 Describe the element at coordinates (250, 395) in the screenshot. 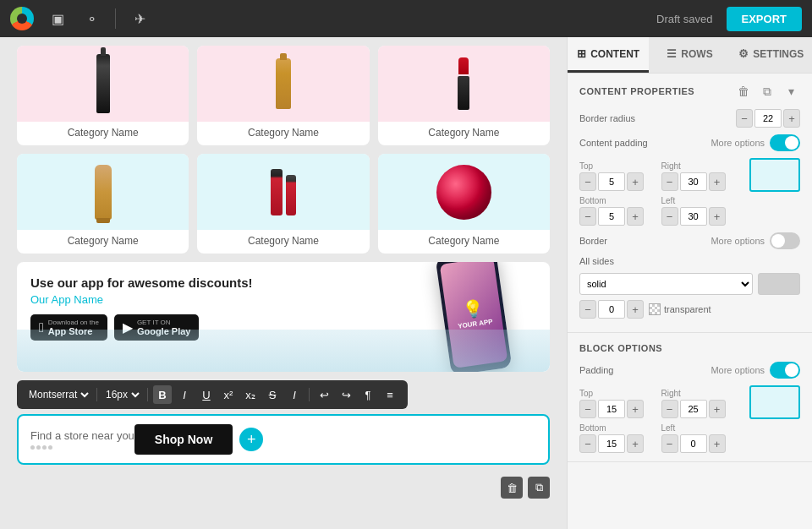

I see `subscript-button: x₂` at that location.